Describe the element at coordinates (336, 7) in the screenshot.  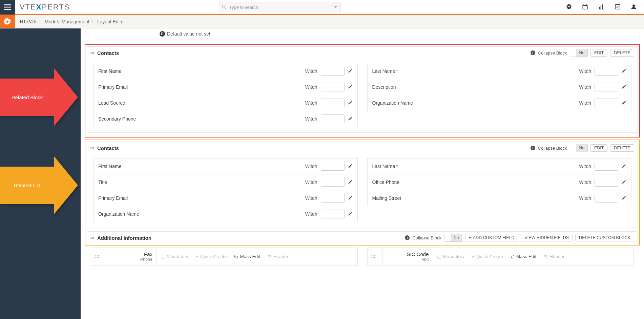
I see `chevron-down-icon` at that location.